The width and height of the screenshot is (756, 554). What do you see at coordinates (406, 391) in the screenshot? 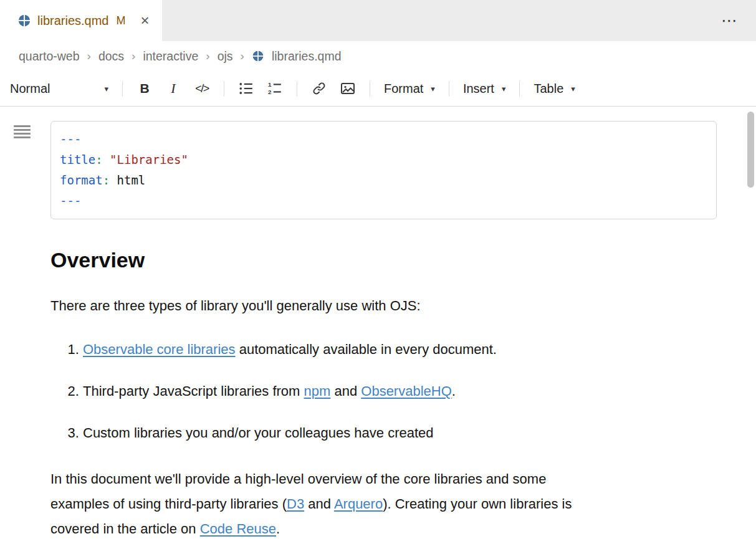
I see `inline-link: ObservableHQ` at bounding box center [406, 391].